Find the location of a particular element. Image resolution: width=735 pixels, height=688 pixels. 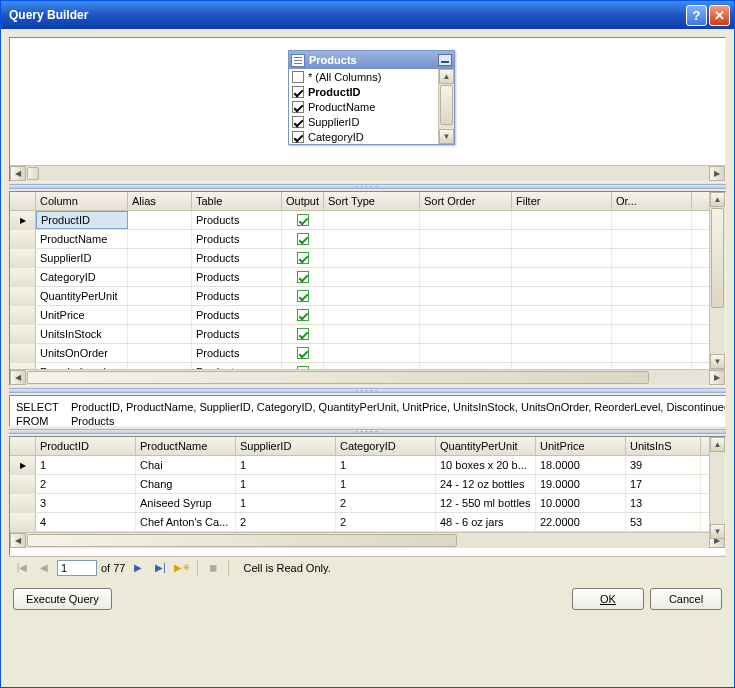

result-header: CategoryID is located at coordinates (386, 446).